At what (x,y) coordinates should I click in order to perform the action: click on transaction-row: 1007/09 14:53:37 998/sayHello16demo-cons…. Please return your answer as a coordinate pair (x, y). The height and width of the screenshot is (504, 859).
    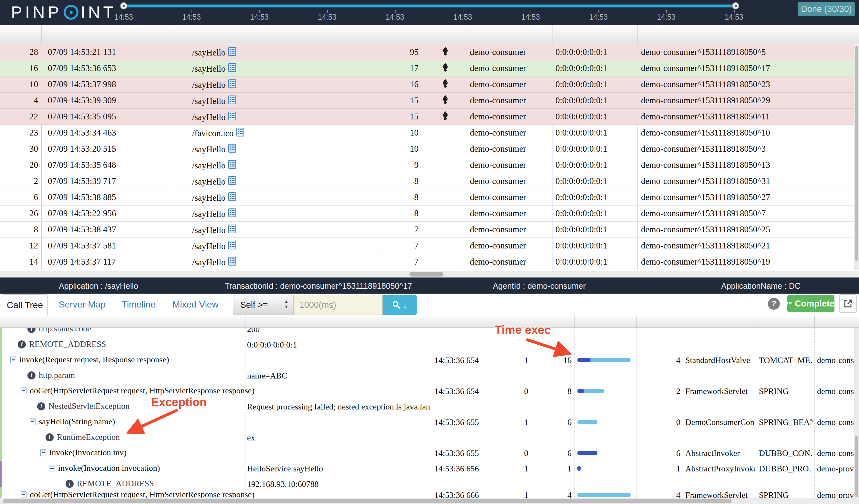
    Looking at the image, I should click on (430, 84).